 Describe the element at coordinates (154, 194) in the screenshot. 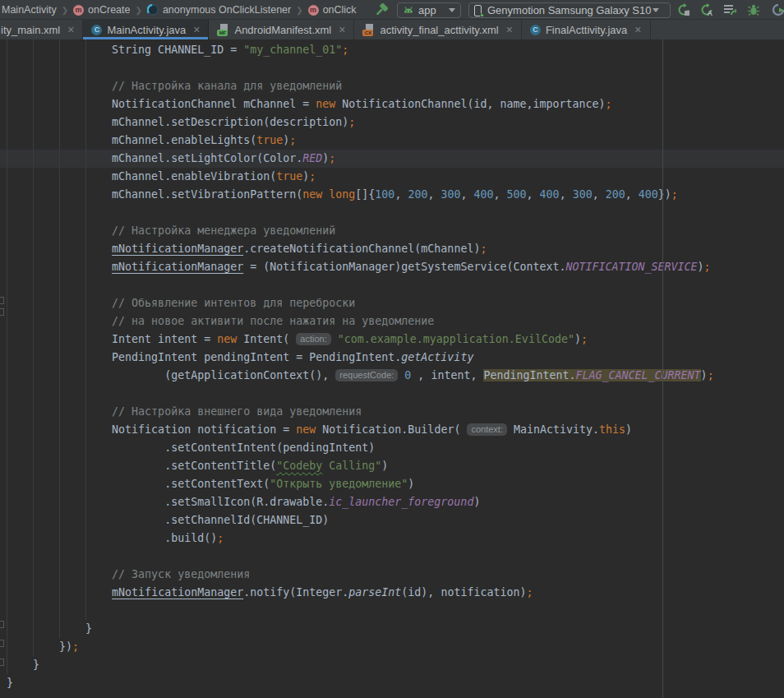

I see `code-token: mChannel.setVibrationPattern(` at that location.